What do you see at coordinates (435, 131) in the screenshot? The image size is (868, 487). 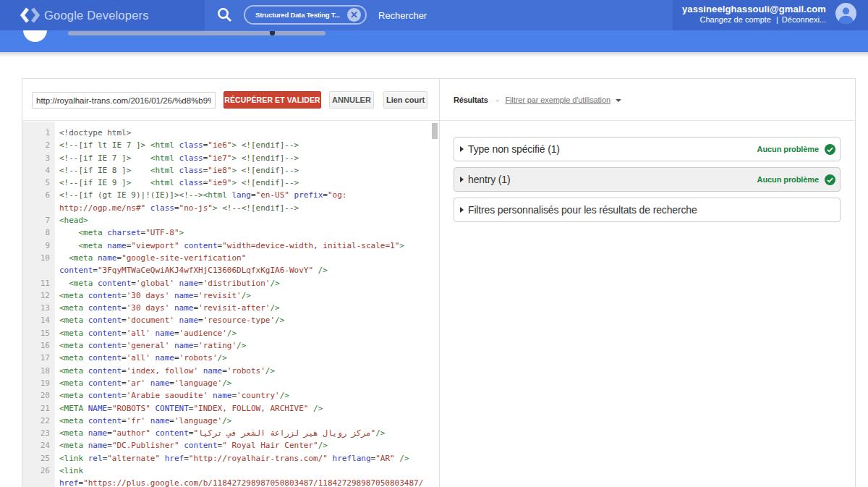 I see `code-scrollbar-thumb` at bounding box center [435, 131].